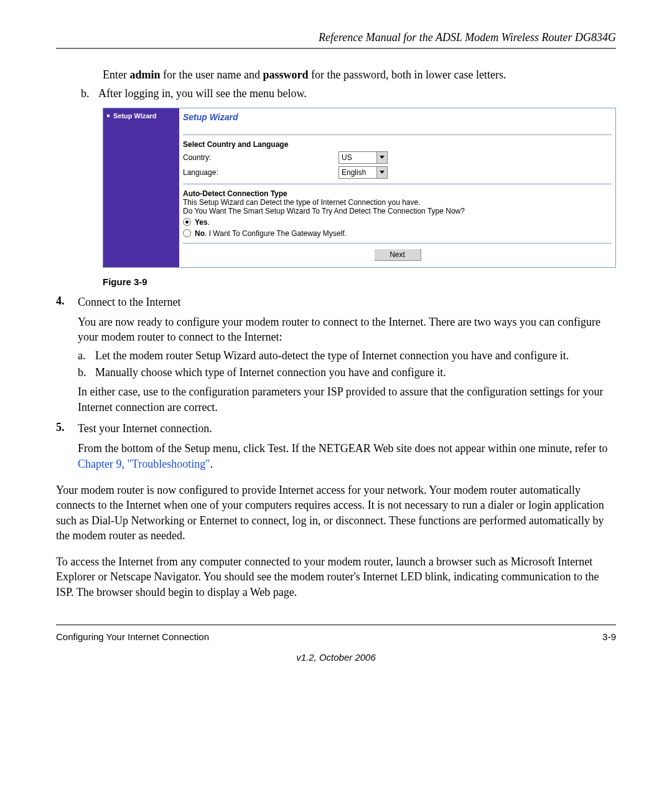 This screenshot has width=672, height=807. What do you see at coordinates (203, 93) in the screenshot?
I see `sub-step-text: After logging in, you will see the menu …` at bounding box center [203, 93].